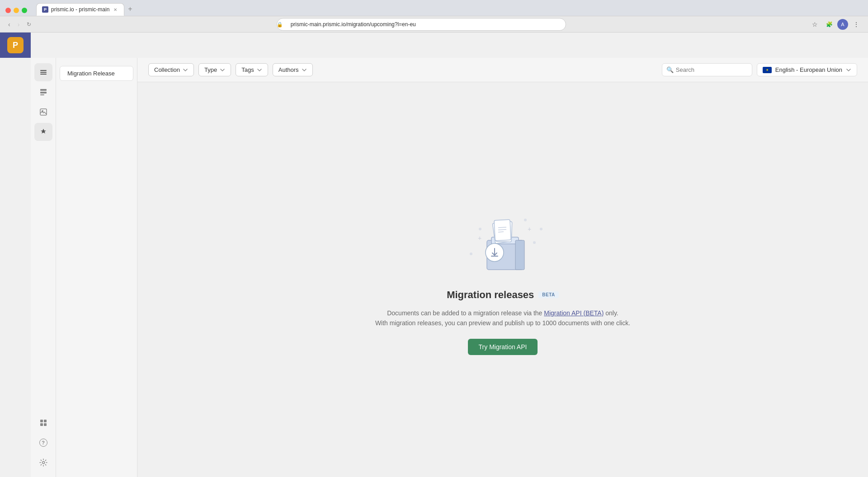  Describe the element at coordinates (43, 267) in the screenshot. I see `sidebar: ?` at that location.